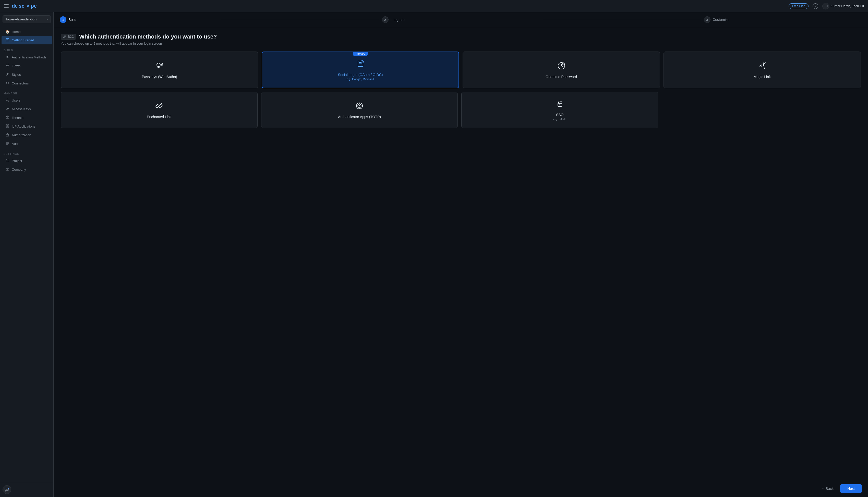 This screenshot has width=868, height=497. Describe the element at coordinates (8, 74) in the screenshot. I see `styles-icon` at that location.